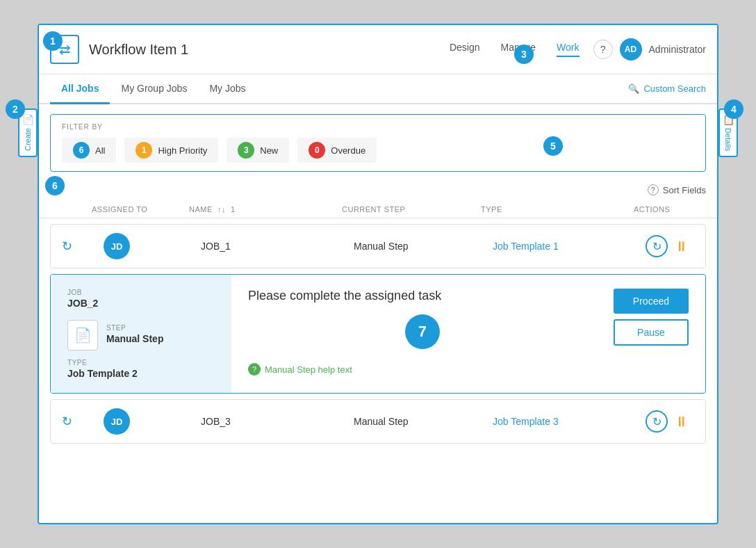 Image resolution: width=756 pixels, height=548 pixels. I want to click on step-badge-7: 7, so click(422, 332).